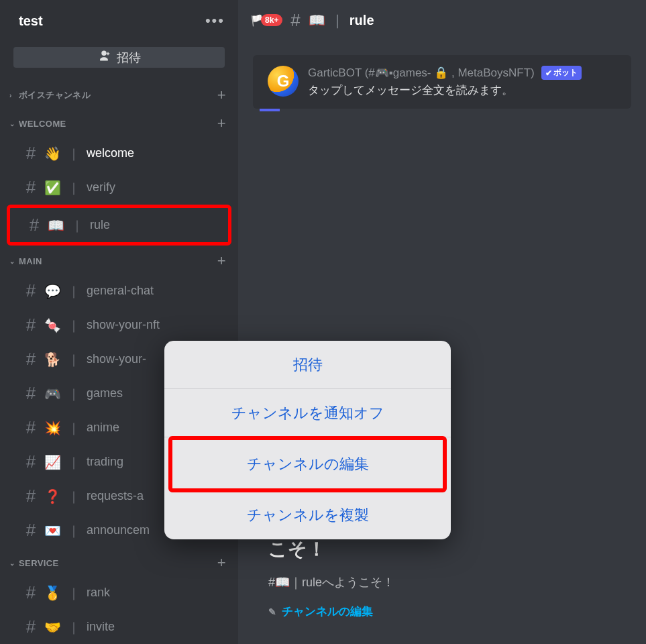 The height and width of the screenshot is (644, 646). I want to click on invite-label: 招待, so click(129, 58).